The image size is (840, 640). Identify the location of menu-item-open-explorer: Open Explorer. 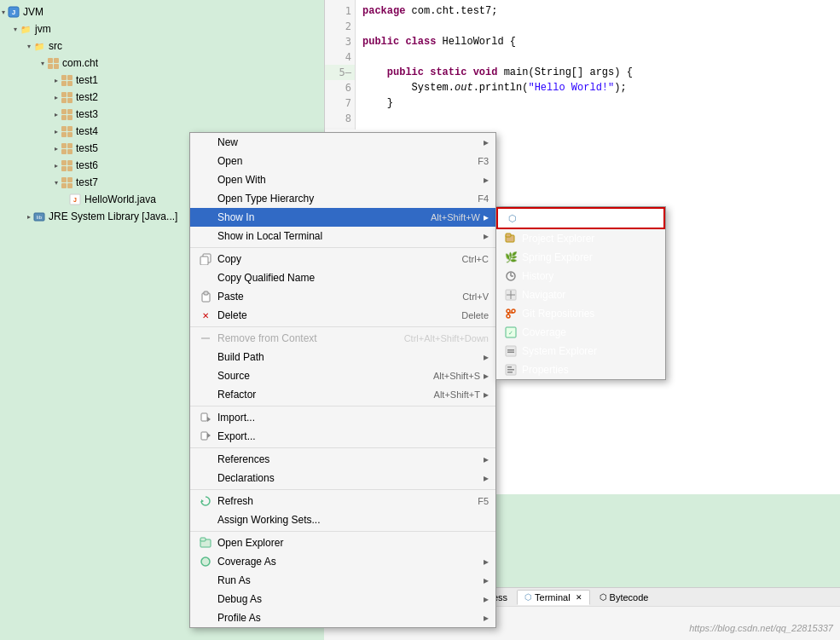
(343, 543).